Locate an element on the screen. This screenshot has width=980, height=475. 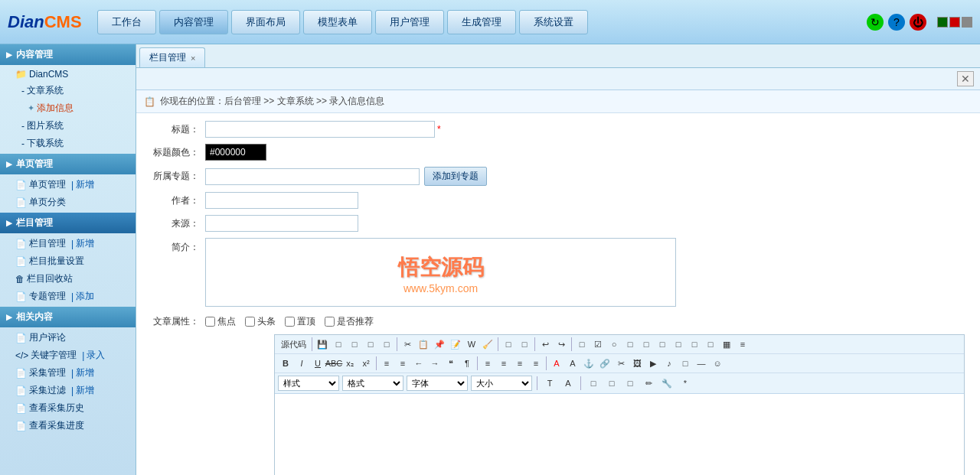
intro-textarea is located at coordinates (441, 272).